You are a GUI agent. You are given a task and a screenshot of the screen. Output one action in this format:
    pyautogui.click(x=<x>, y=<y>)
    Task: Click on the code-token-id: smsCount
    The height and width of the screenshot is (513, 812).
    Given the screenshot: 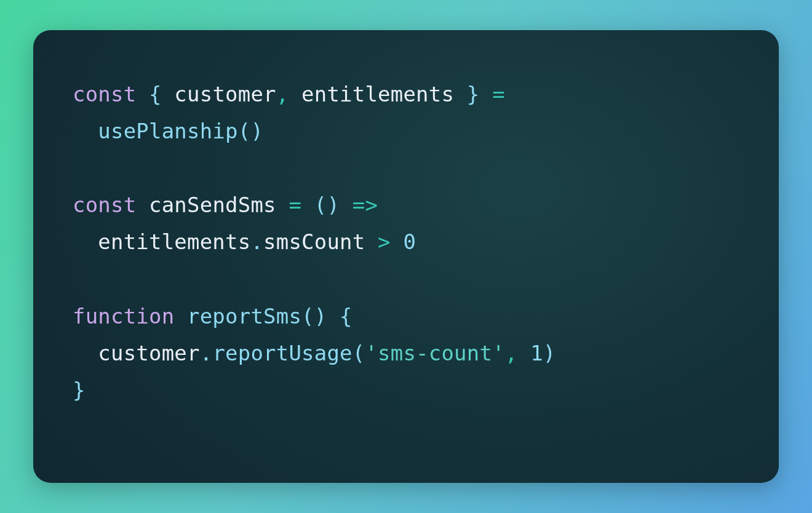 What is the action you would take?
    pyautogui.click(x=320, y=242)
    